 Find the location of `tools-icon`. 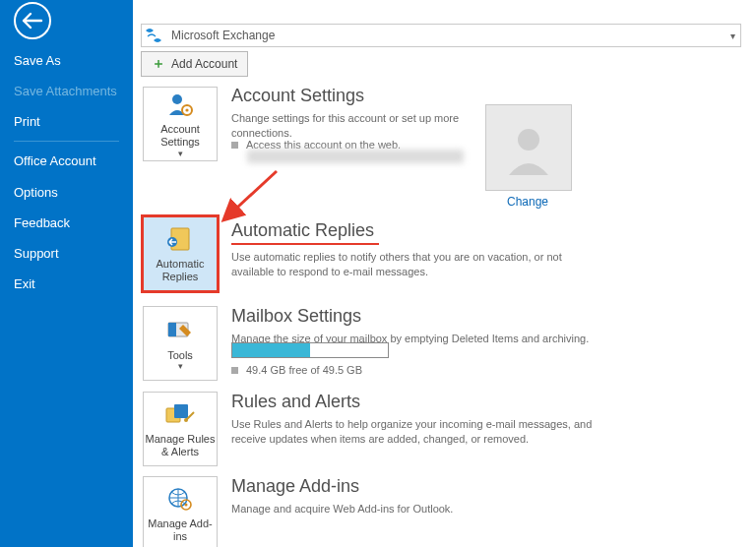

tools-icon is located at coordinates (180, 331).